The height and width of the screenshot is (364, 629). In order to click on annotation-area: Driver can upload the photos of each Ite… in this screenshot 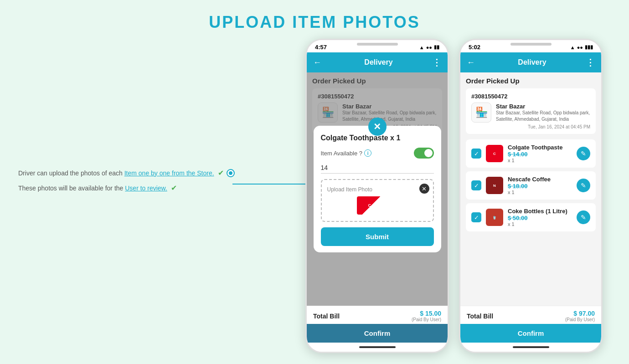, I will do `click(126, 184)`.